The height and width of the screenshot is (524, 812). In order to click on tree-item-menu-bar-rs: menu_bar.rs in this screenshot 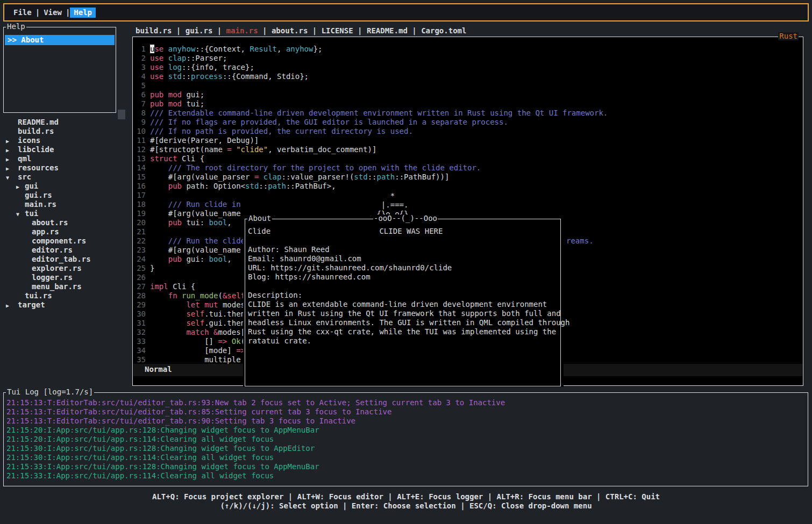, I will do `click(65, 287)`.